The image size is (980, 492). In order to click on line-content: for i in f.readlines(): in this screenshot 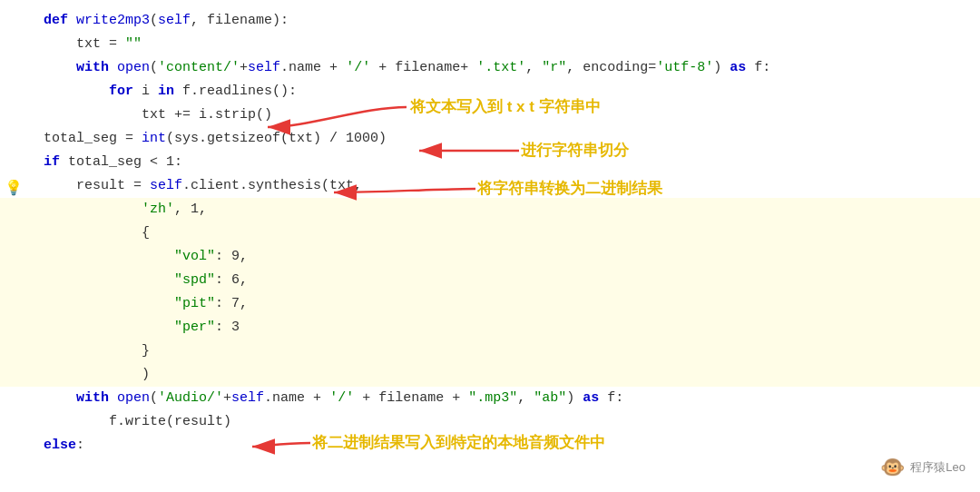, I will do `click(508, 92)`.